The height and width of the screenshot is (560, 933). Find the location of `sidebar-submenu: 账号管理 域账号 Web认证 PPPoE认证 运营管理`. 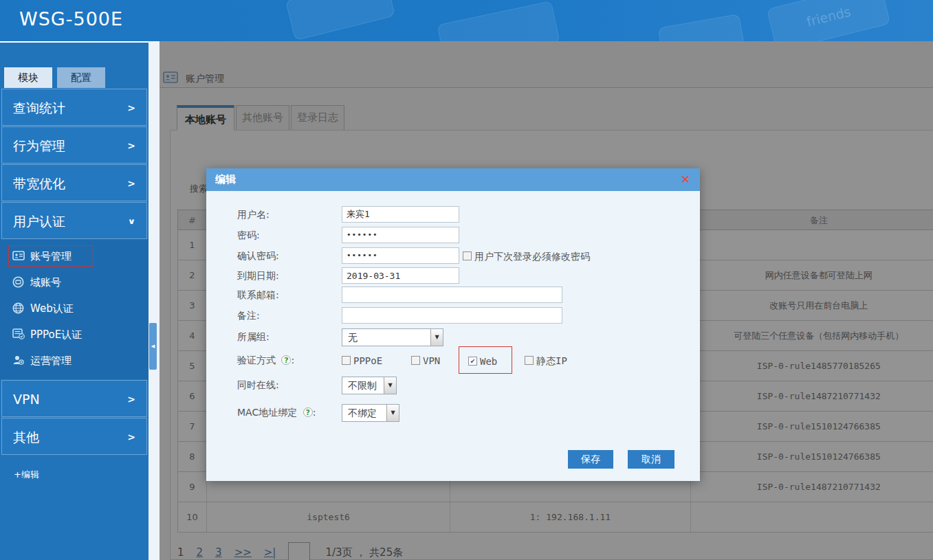

sidebar-submenu: 账号管理 域账号 Web认证 PPPoE认证 运营管理 is located at coordinates (74, 309).